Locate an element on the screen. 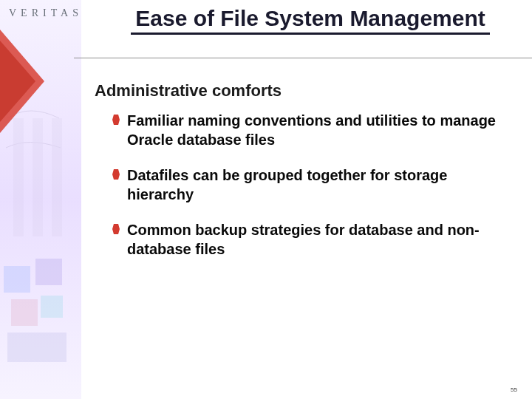 The image size is (532, 399). horizontal-rule is located at coordinates (303, 58).